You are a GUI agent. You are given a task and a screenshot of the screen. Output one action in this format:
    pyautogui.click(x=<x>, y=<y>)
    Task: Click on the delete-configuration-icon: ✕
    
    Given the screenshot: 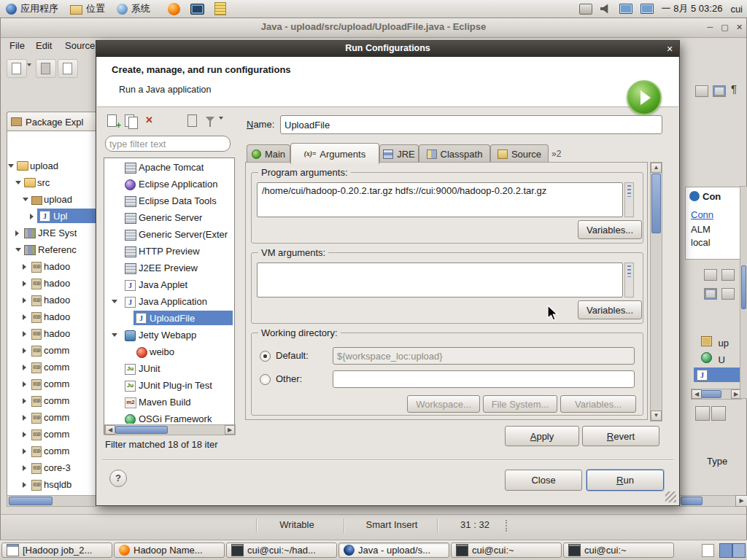 What is the action you would take?
    pyautogui.click(x=150, y=121)
    